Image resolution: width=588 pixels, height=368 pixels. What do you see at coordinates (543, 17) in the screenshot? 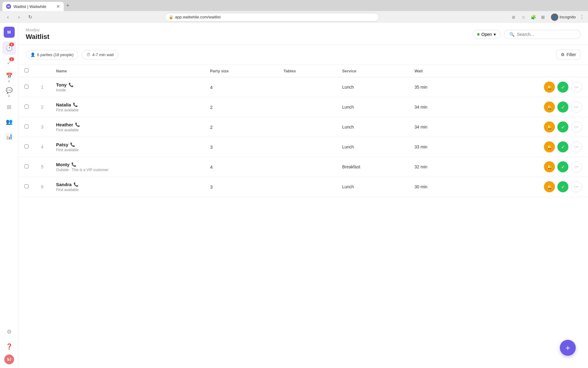
I see `profile-button: ⊞` at bounding box center [543, 17].